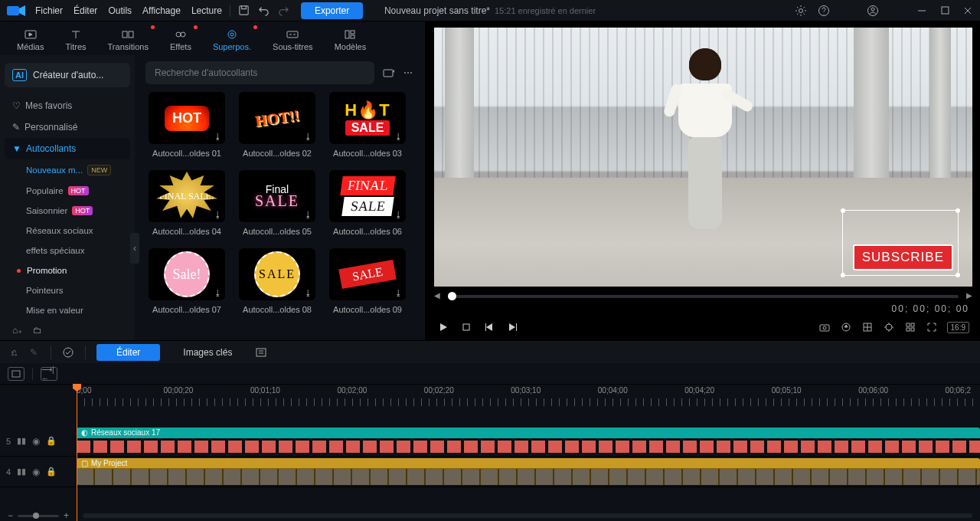 This screenshot has height=521, width=980. What do you see at coordinates (945, 11) in the screenshot?
I see `maximize-icon` at bounding box center [945, 11].